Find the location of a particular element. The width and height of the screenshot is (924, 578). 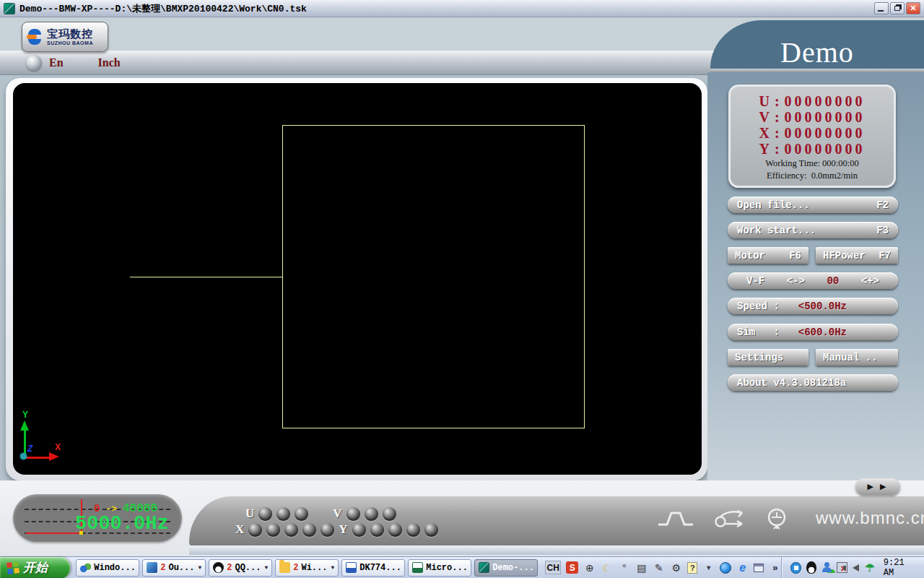

open-file-button: Open file...F2 is located at coordinates (813, 205).